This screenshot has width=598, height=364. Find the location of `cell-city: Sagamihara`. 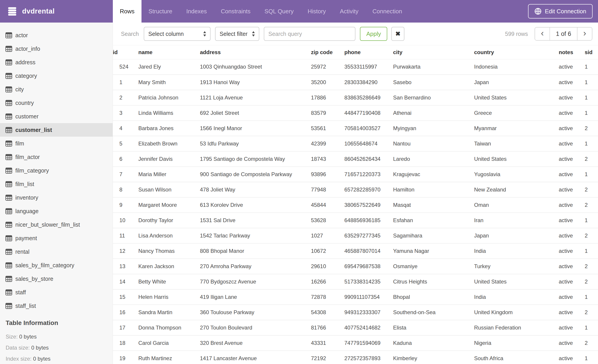

cell-city: Sagamihara is located at coordinates (434, 236).